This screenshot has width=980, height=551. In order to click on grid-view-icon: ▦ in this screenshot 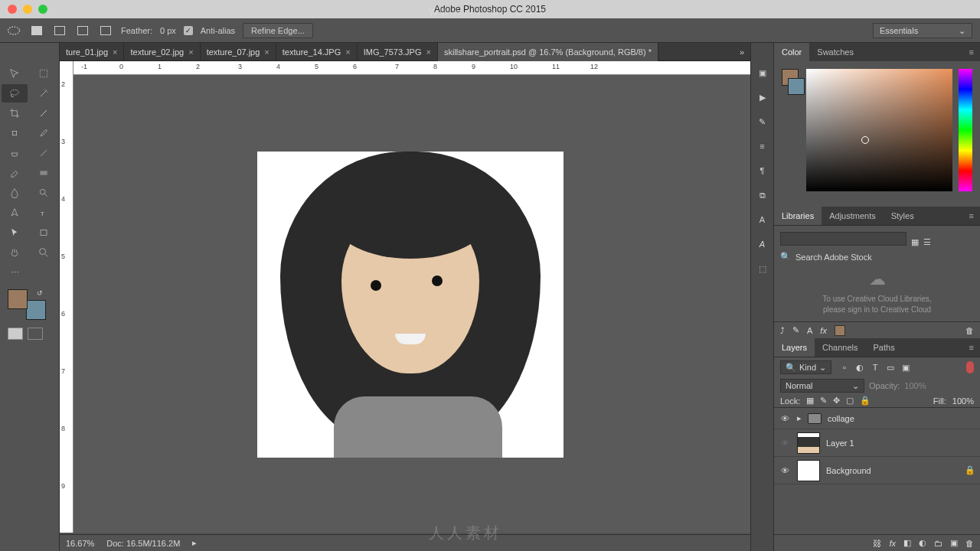, I will do `click(915, 242)`.